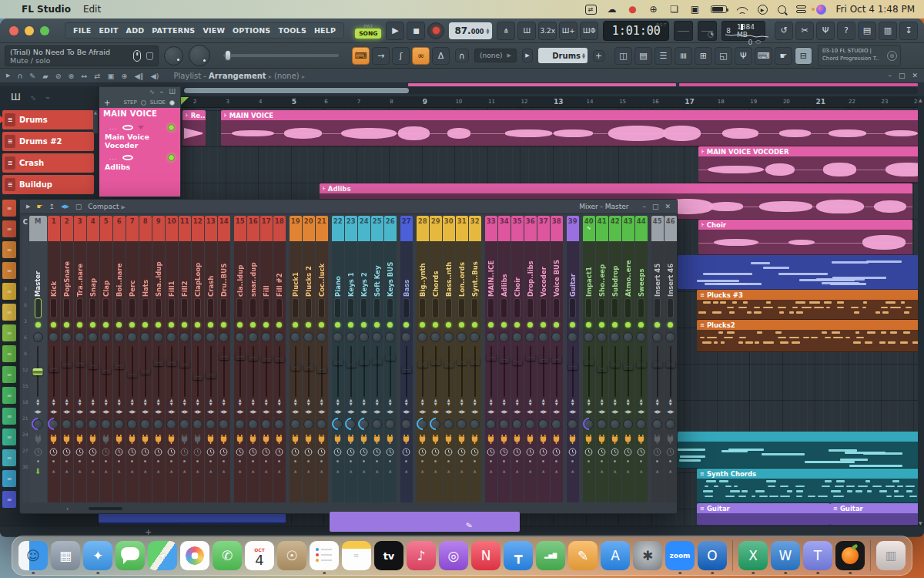 This screenshot has height=578, width=924. Describe the element at coordinates (527, 55) in the screenshot. I see `pattern-prev-button: ▶` at that location.